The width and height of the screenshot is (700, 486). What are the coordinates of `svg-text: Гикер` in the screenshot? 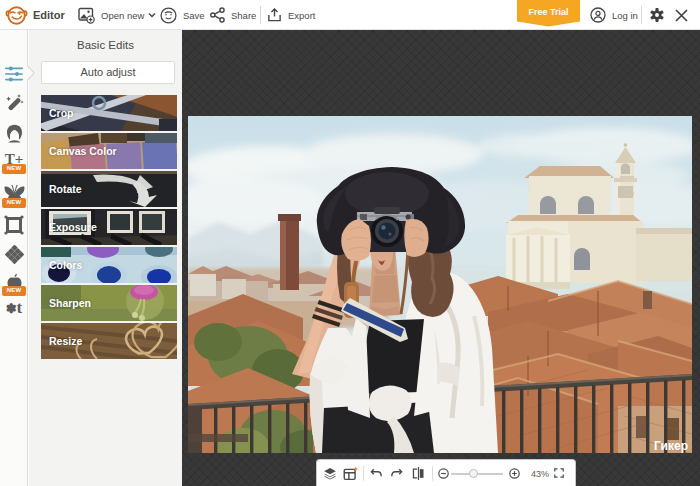 It's located at (671, 446).